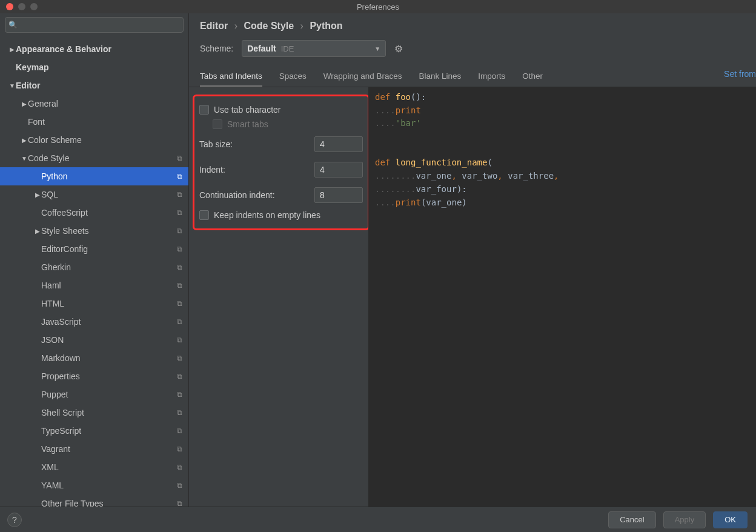 The width and height of the screenshot is (756, 532). Describe the element at coordinates (314, 48) in the screenshot. I see `scheme-dropdown: Default IDE ▼` at that location.